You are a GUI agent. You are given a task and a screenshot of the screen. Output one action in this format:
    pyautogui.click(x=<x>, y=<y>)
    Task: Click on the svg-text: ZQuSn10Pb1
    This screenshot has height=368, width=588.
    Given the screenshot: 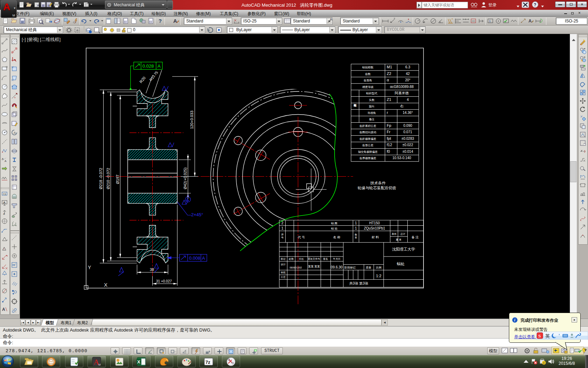 What is the action you would take?
    pyautogui.click(x=374, y=229)
    